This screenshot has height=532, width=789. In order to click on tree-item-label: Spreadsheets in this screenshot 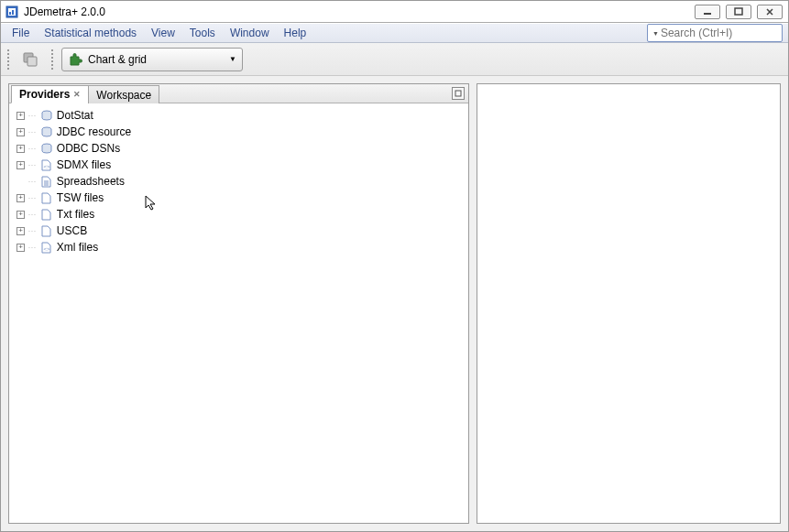, I will do `click(91, 181)`.